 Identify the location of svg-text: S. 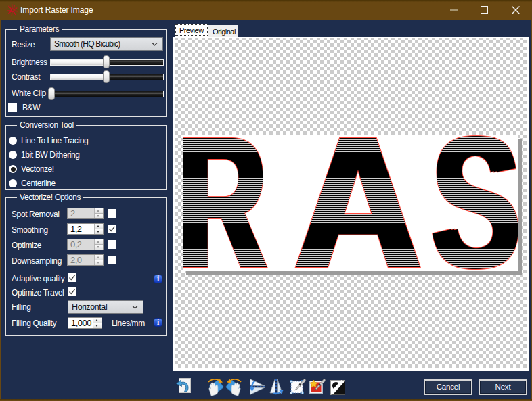
(476, 203).